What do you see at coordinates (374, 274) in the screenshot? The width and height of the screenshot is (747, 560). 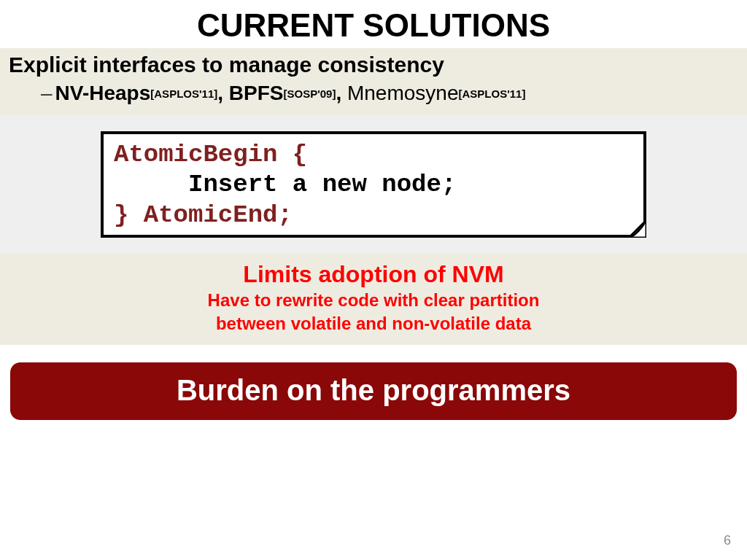 I see `limits-title: Limits adoption of NVM` at bounding box center [374, 274].